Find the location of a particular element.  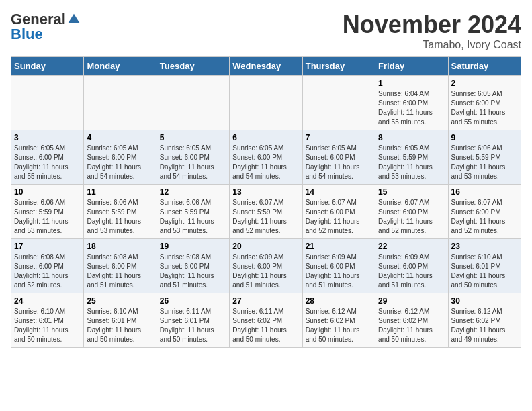

calendar-day-cell: 23Sunrise: 6:10 AM Sunset: 6:01 PM Dayli… is located at coordinates (484, 266).